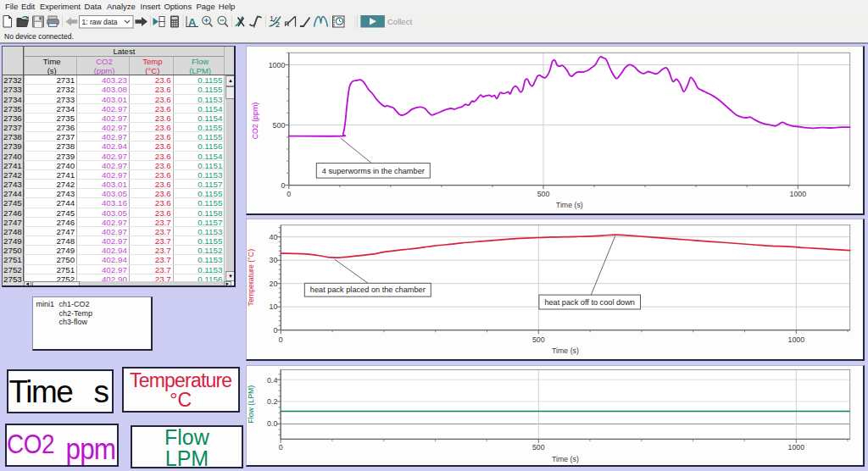 The width and height of the screenshot is (868, 471). I want to click on svg-text: 20, so click(273, 284).